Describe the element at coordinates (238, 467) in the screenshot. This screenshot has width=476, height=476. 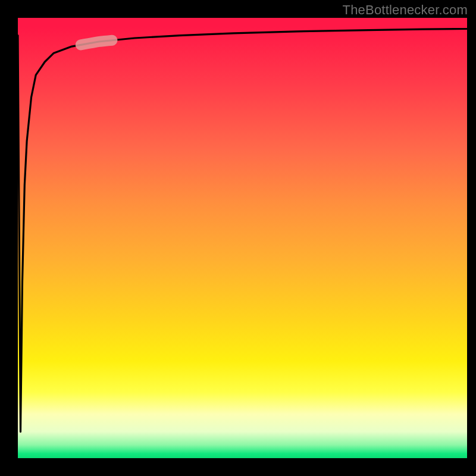
I see `frame-bottom` at that location.